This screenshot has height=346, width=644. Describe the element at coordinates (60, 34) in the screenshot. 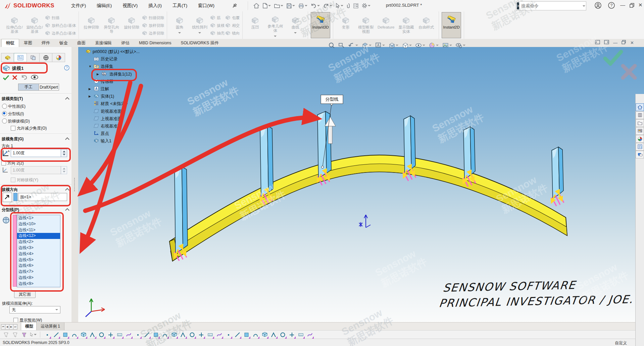

I see `ribbon-button-边界凸台/基体: 边界凸台/基体` at that location.